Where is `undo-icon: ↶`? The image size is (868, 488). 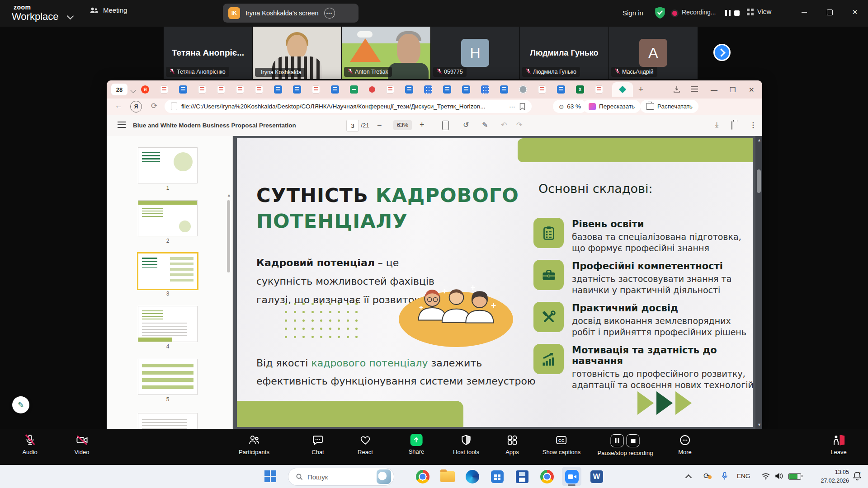 undo-icon: ↶ is located at coordinates (504, 125).